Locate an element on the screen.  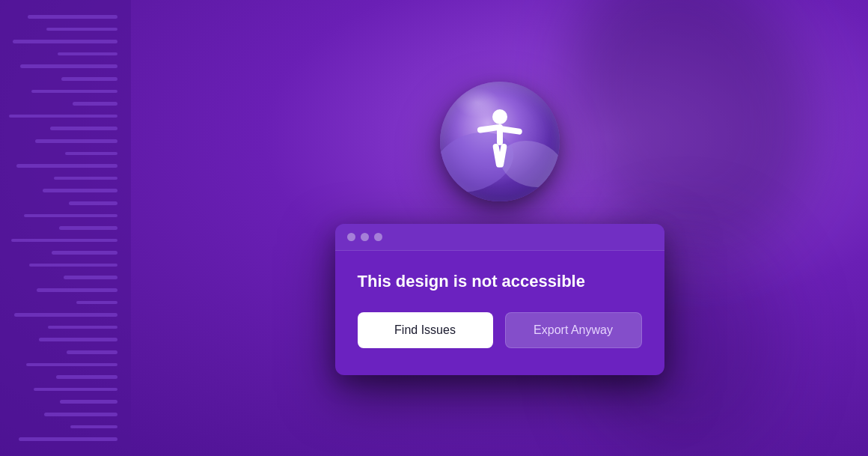
modal-title: This design is not accessible is located at coordinates (500, 282).